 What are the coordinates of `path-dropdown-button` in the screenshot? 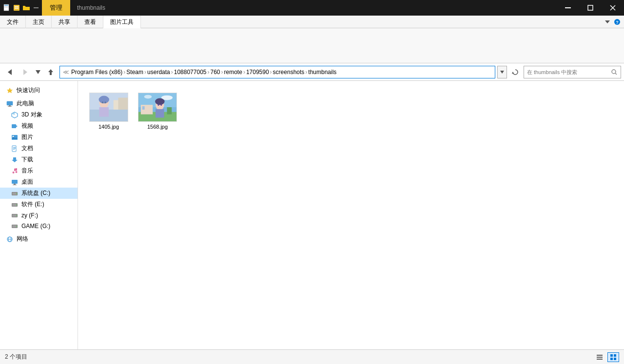 It's located at (502, 72).